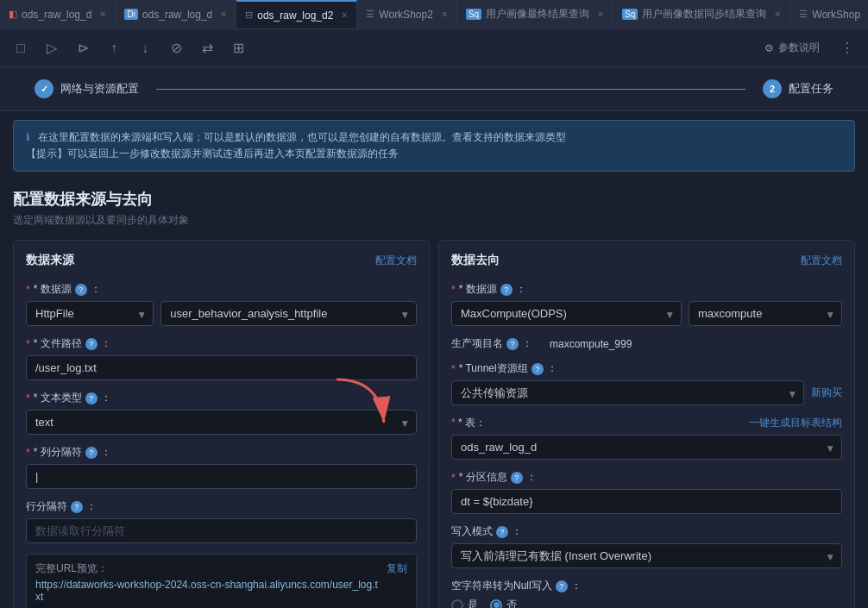  What do you see at coordinates (590, 344) in the screenshot?
I see `dest-project-value: maxcompute_999` at bounding box center [590, 344].